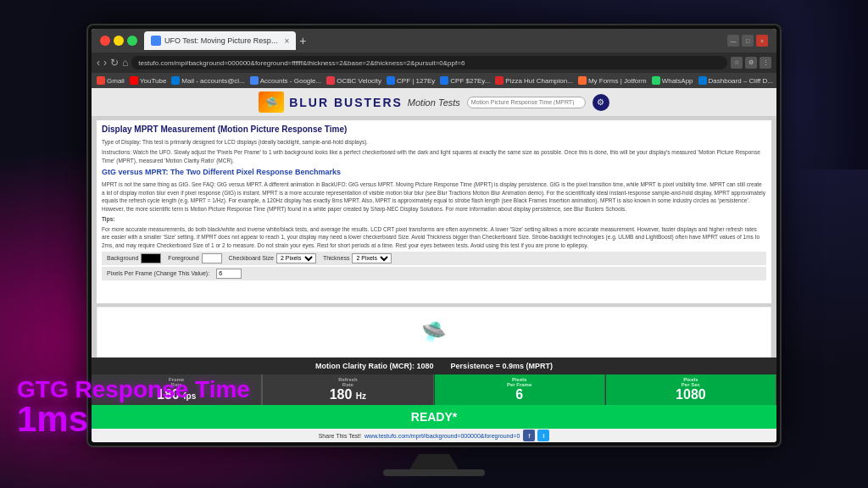 The width and height of the screenshot is (868, 488). I want to click on bb-search-input, so click(526, 103).